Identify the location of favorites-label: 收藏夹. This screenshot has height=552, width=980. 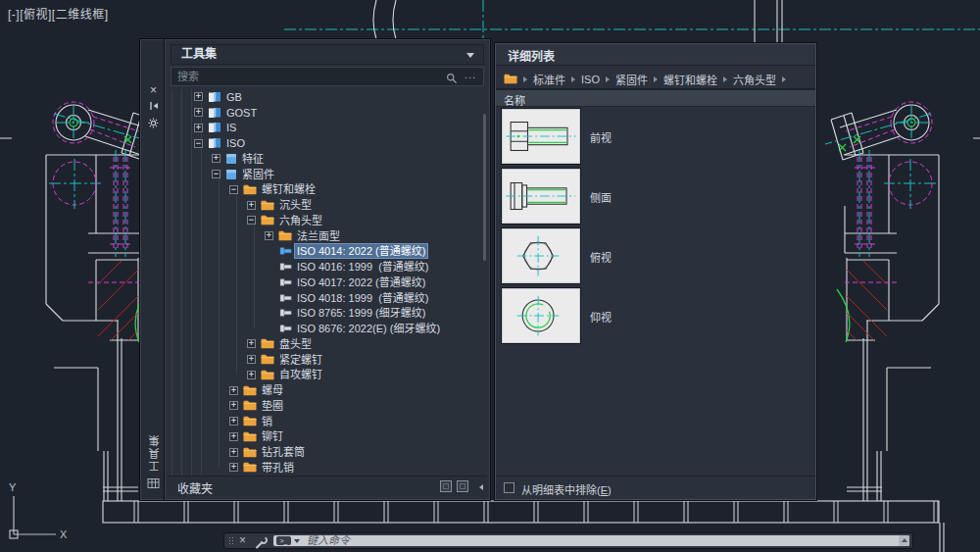
(195, 488).